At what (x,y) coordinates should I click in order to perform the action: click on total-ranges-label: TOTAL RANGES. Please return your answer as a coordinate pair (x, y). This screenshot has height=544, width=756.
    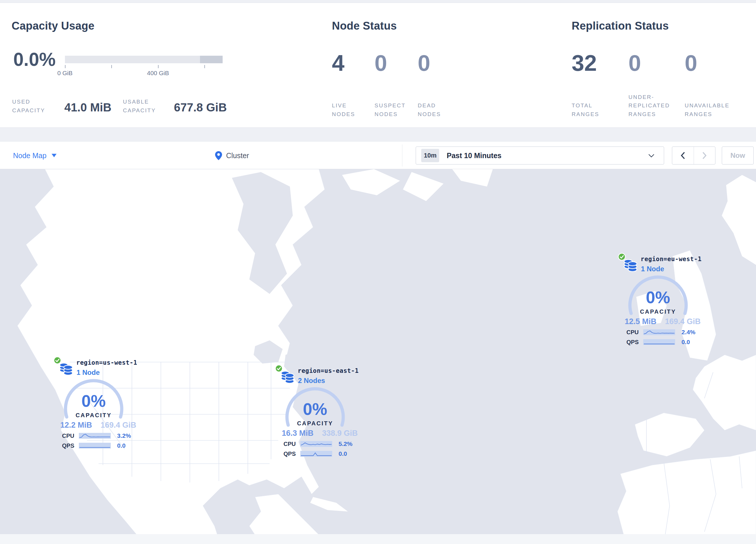
    Looking at the image, I should click on (593, 99).